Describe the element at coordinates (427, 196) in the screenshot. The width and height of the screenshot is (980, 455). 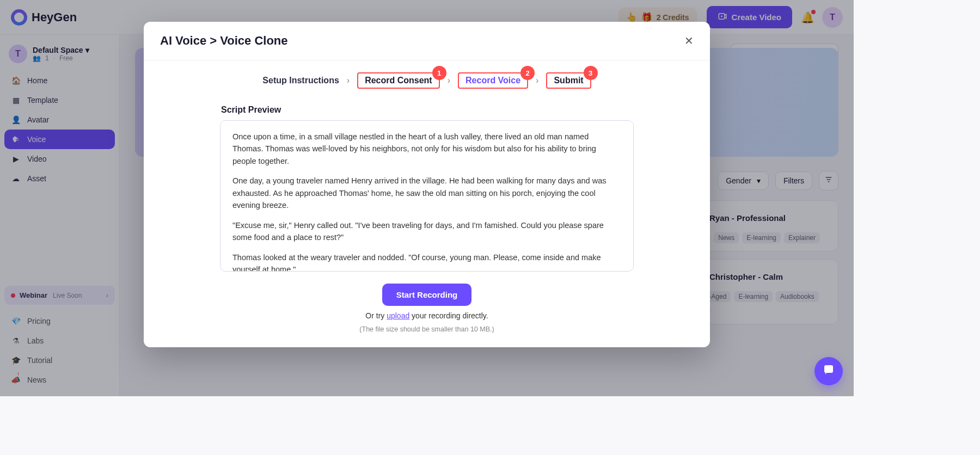
I see `script-preview-box: Once upon a time, in a small village nes…` at that location.